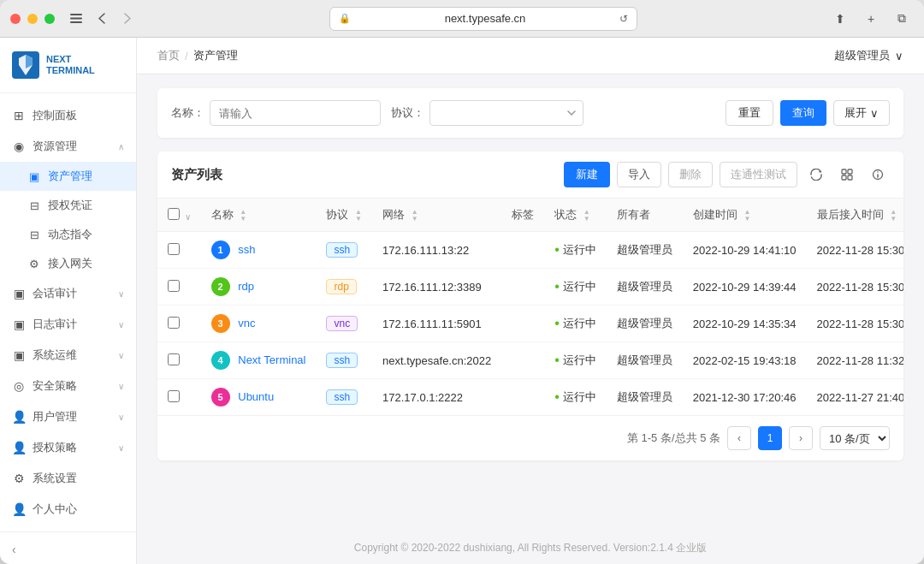 The height and width of the screenshot is (564, 924). I want to click on sidebar-item-security: ◎ 安全策略 ∨, so click(68, 386).